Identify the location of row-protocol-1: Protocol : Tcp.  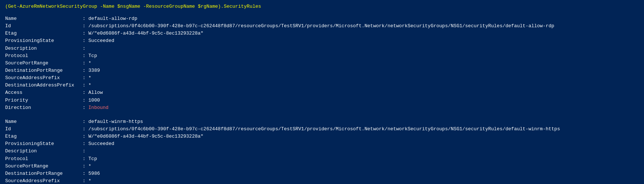
(322, 56).